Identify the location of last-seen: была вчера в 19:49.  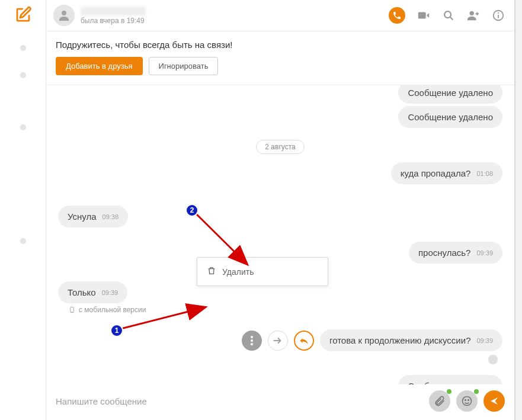
(235, 21).